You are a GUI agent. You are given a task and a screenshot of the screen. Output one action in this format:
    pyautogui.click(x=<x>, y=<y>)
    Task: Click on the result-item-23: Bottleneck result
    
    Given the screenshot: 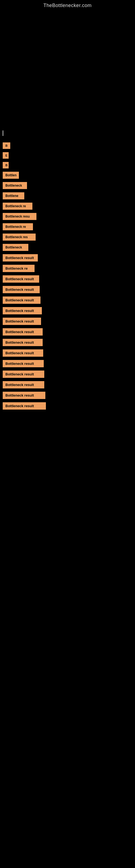 What is the action you would take?
    pyautogui.click(x=68, y=374)
    